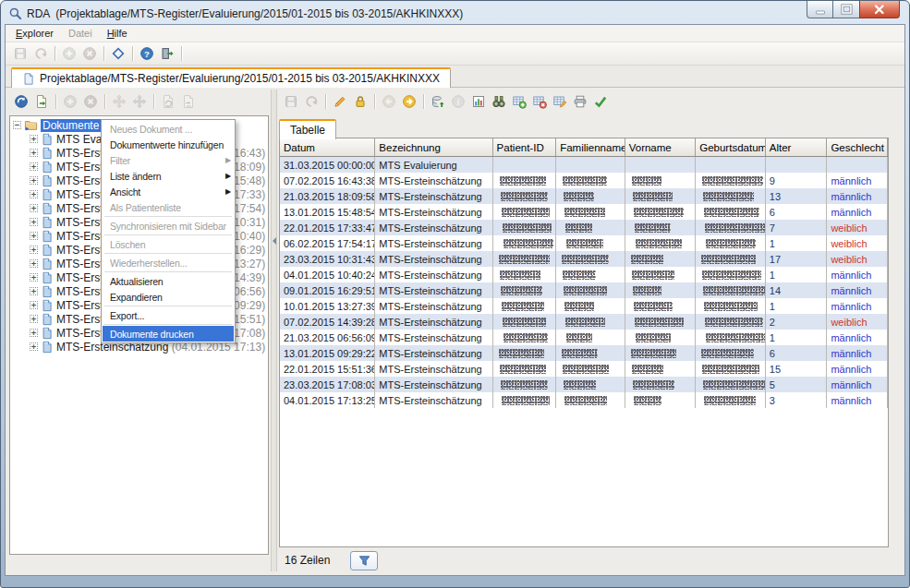 The image size is (910, 588). What do you see at coordinates (168, 175) in the screenshot?
I see `context-menu-item-liste-ändern: Liste ändern▶` at bounding box center [168, 175].